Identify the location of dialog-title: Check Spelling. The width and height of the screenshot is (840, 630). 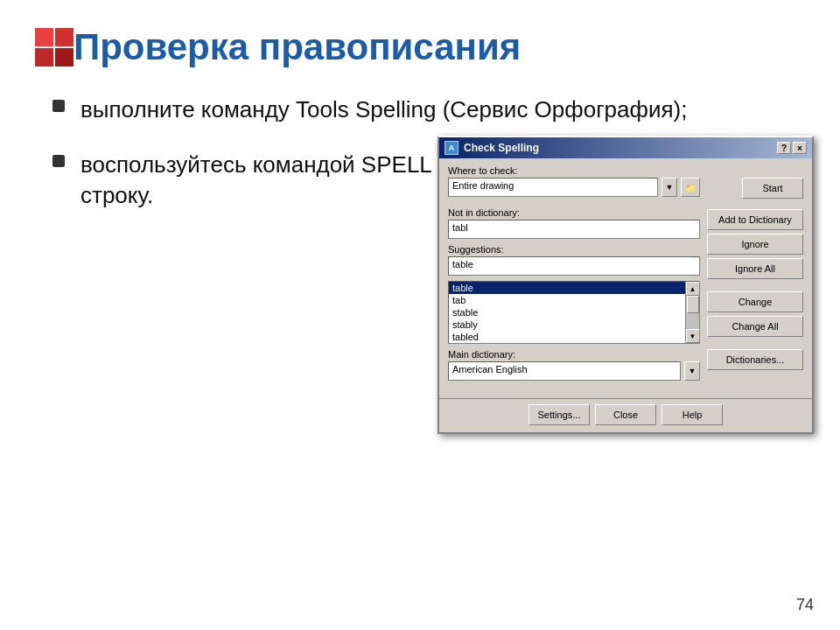
(501, 148).